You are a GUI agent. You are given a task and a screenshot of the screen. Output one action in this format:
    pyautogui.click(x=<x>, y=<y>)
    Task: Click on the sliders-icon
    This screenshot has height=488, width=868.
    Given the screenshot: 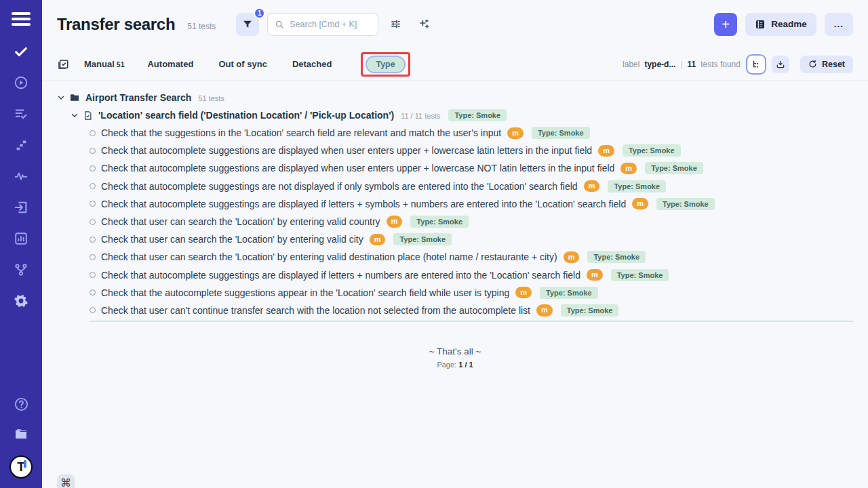 What is the action you would take?
    pyautogui.click(x=396, y=24)
    